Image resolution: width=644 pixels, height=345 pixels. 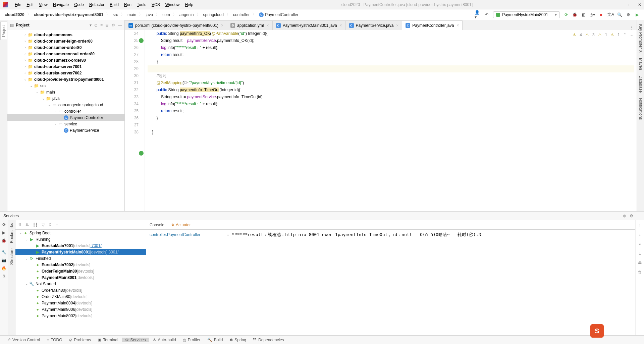 I want to click on tree-node: CPaymentController, so click(x=66, y=117).